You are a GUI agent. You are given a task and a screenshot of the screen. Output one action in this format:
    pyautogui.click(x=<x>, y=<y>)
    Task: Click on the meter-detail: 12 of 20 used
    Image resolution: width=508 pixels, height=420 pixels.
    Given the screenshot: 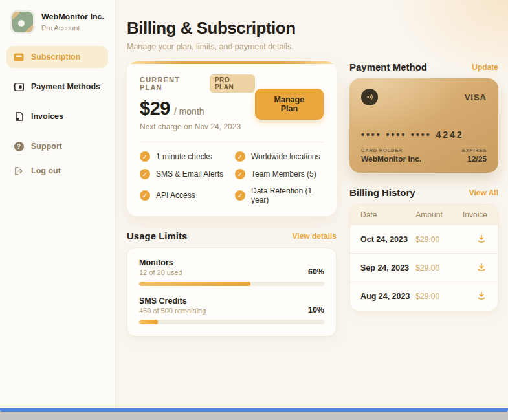 What is the action you would take?
    pyautogui.click(x=160, y=272)
    